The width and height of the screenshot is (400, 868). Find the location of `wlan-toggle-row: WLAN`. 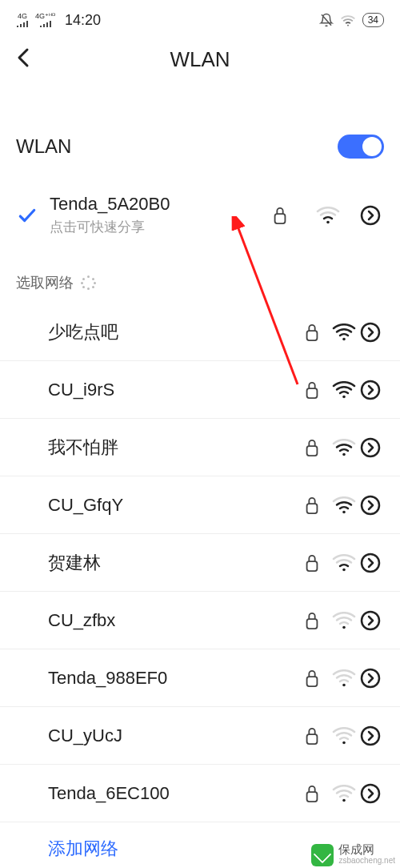

wlan-toggle-row: WLAN is located at coordinates (200, 147).